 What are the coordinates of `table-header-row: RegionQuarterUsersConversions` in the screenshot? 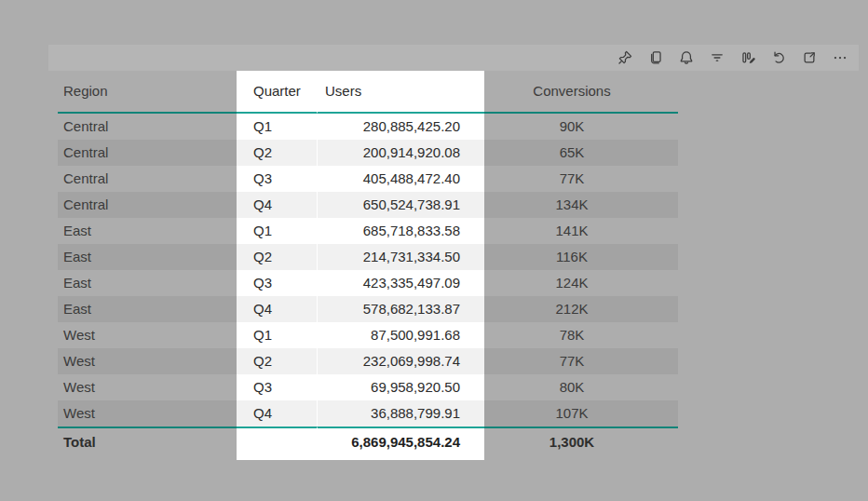 It's located at (368, 92).